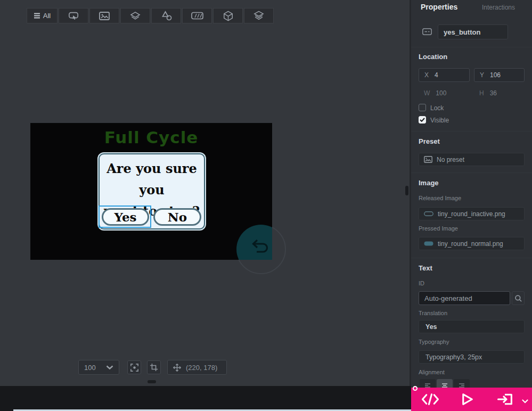  What do you see at coordinates (201, 367) in the screenshot?
I see `coordinates-value: (117, 95)` at bounding box center [201, 367].